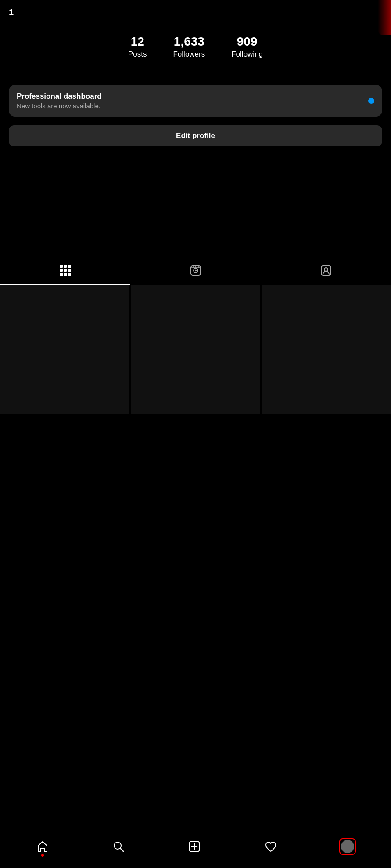 Image resolution: width=391 pixels, height=868 pixels. What do you see at coordinates (138, 42) in the screenshot?
I see `posts-count: 12` at bounding box center [138, 42].